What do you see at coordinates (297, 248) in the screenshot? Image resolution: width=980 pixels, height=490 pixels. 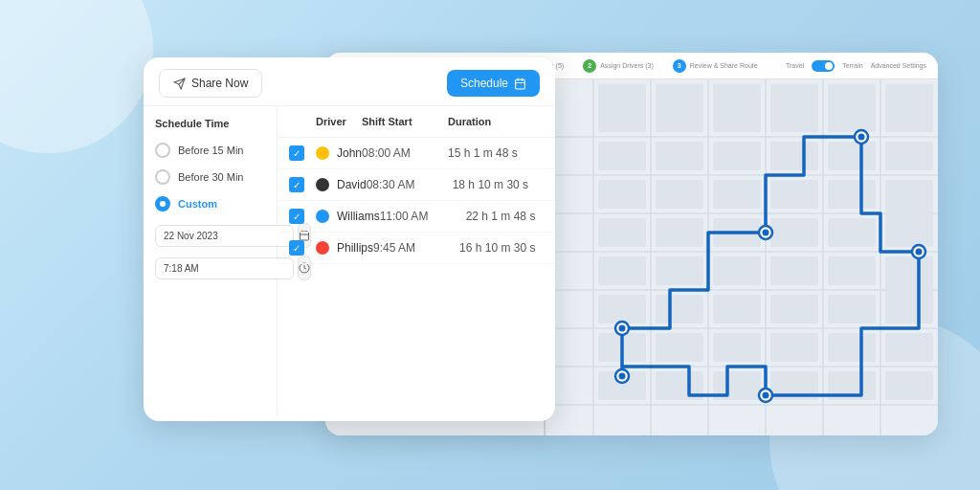 I see `checkbox-phillips: ✓` at bounding box center [297, 248].